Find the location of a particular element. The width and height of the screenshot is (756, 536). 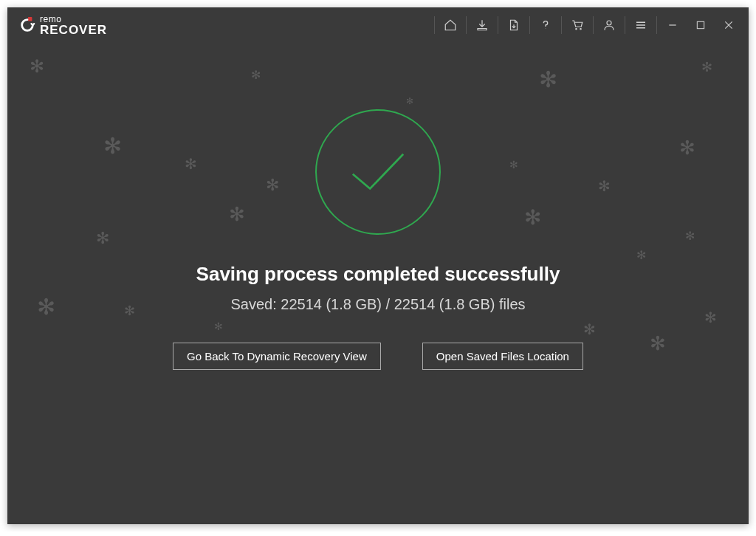

download-button is located at coordinates (482, 25).